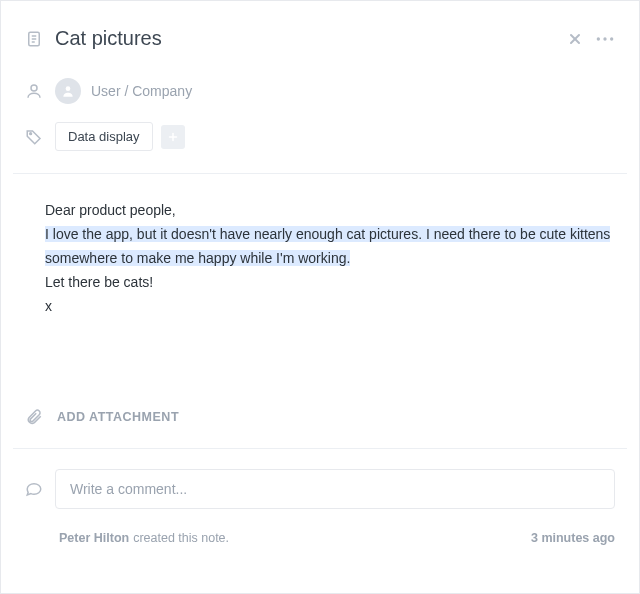 The width and height of the screenshot is (640, 594). I want to click on user-icon, so click(34, 91).